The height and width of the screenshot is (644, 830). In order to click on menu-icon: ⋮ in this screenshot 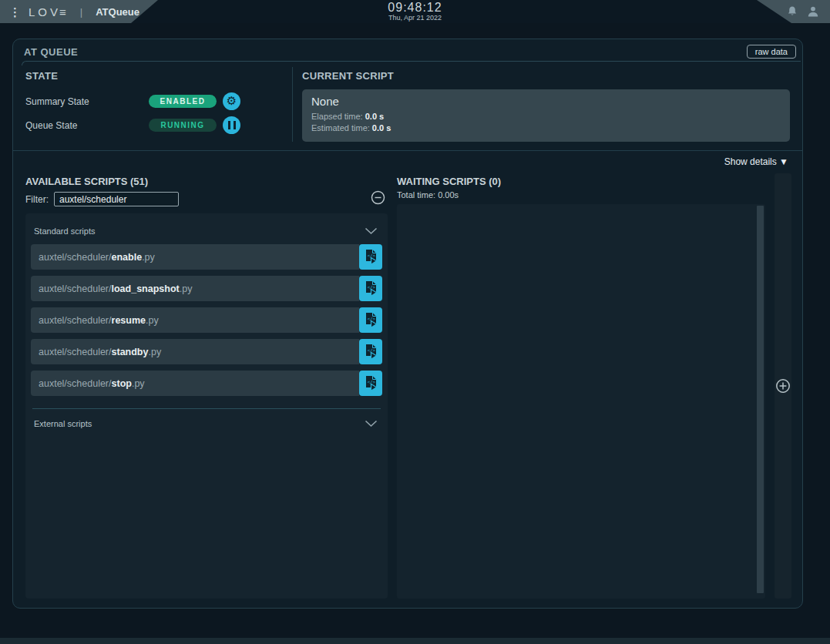, I will do `click(15, 12)`.